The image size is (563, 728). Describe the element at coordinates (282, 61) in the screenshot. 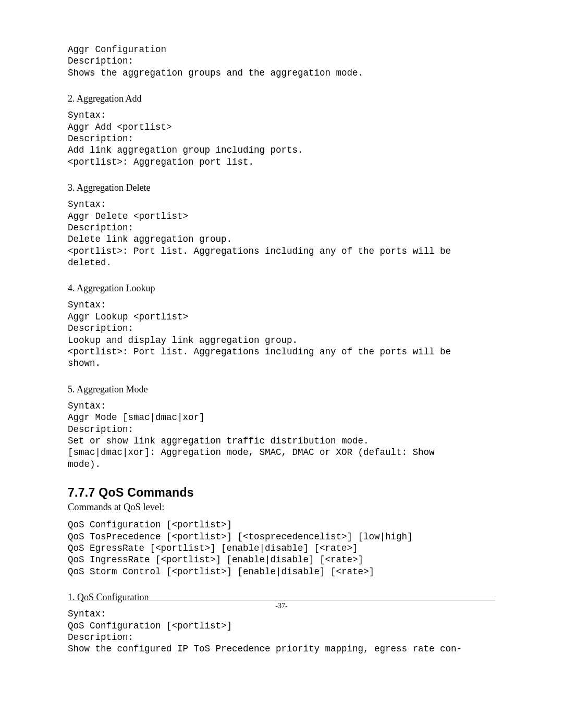

I see `code-block-aggr-config: Aggr Configuration Description: Shows th…` at that location.